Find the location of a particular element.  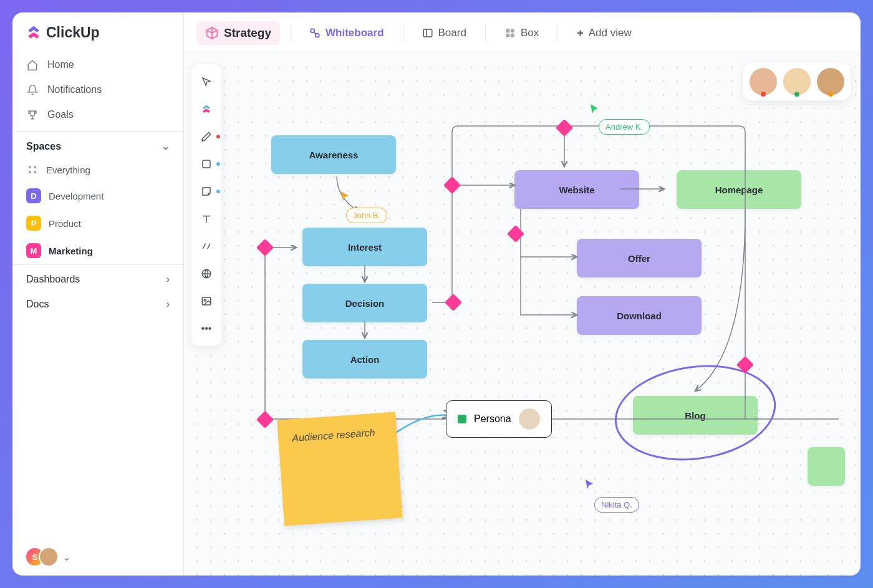

cursor-icon is located at coordinates (590, 484).